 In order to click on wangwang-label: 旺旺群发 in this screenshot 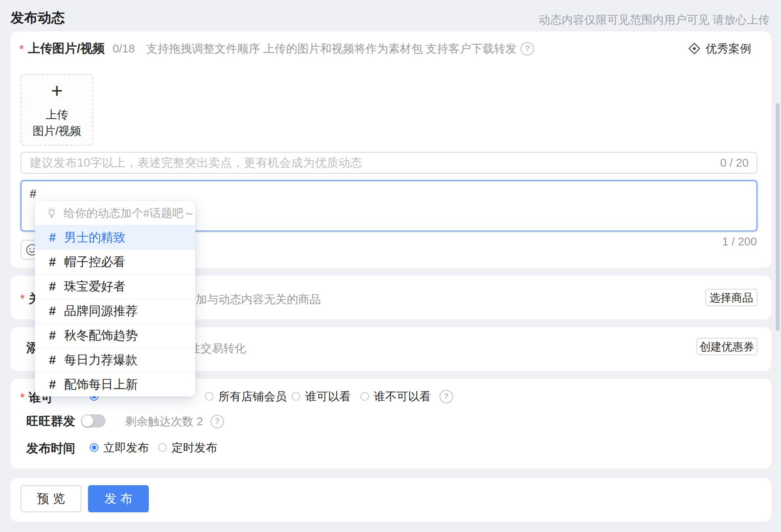, I will do `click(51, 421)`.